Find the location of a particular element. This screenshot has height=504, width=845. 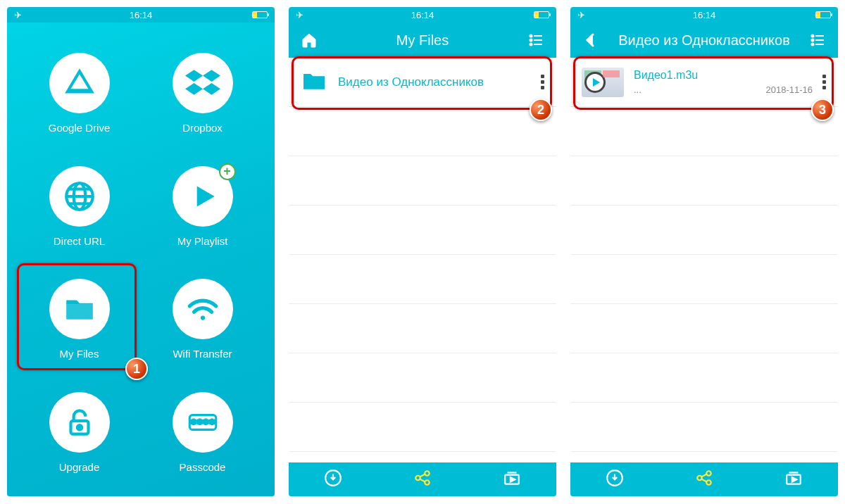

folder-name: Видео из Одноклассников is located at coordinates (434, 82).